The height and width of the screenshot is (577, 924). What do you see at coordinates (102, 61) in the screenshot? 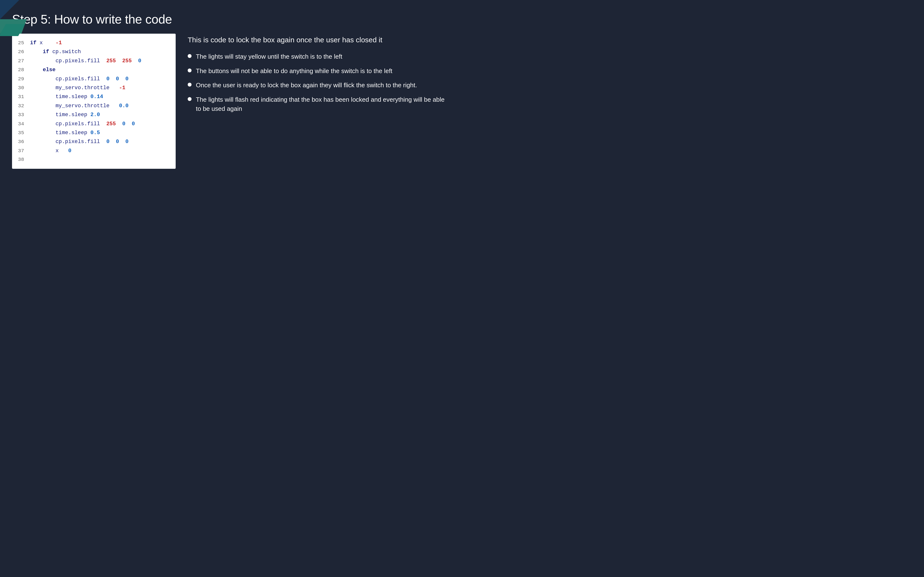
I see `line-content: cp.pixels.fill((255, 255, 0))` at bounding box center [102, 61].